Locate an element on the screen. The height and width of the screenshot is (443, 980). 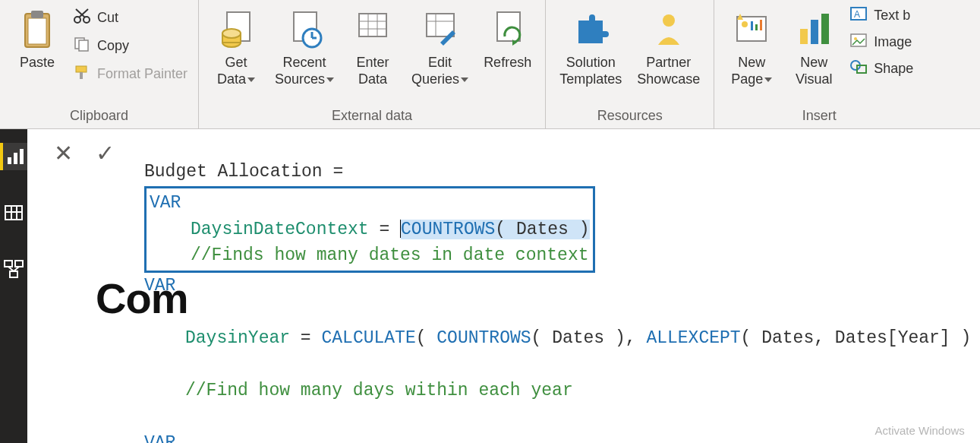
scissors-icon is located at coordinates (82, 18).